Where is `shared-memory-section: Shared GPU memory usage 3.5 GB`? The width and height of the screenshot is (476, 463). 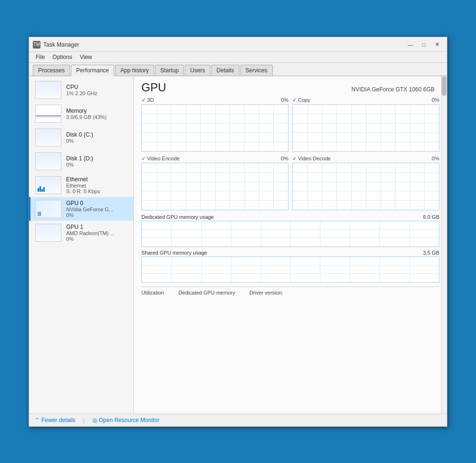 shared-memory-section: Shared GPU memory usage 3.5 GB is located at coordinates (290, 266).